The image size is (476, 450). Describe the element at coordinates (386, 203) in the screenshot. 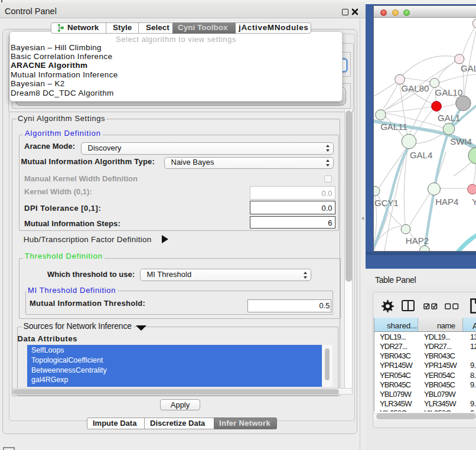

I see `svg-text: GCY1` at that location.